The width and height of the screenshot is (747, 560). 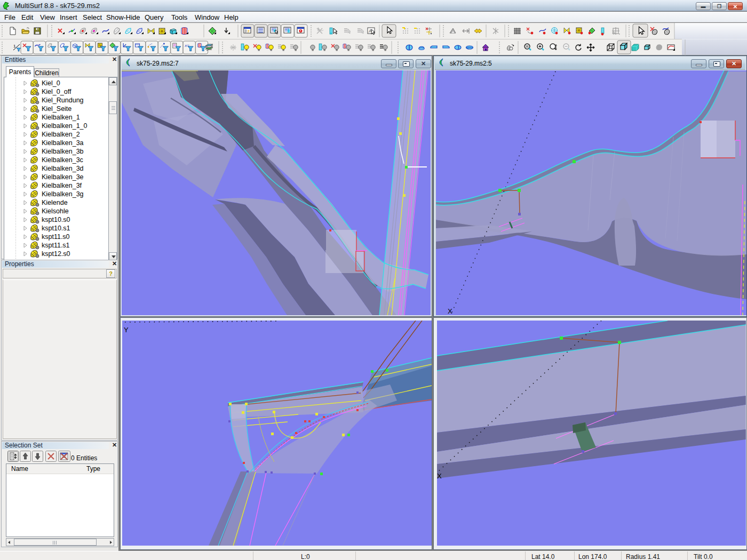 I want to click on svg-text: Kielbalken_3b, so click(x=63, y=151).